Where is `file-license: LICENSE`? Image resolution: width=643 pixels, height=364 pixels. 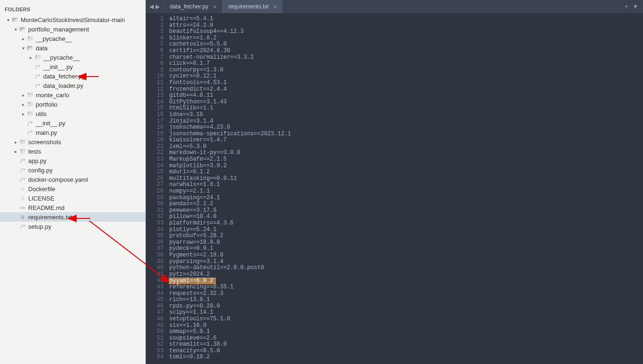
file-license: LICENSE is located at coordinates (72, 198).